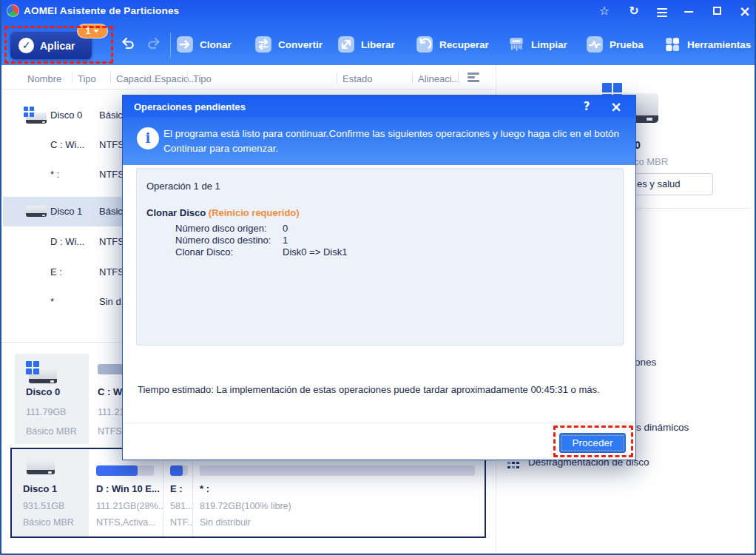  Describe the element at coordinates (138, 78) in the screenshot. I see `col-capacidad: Capacid...` at that location.